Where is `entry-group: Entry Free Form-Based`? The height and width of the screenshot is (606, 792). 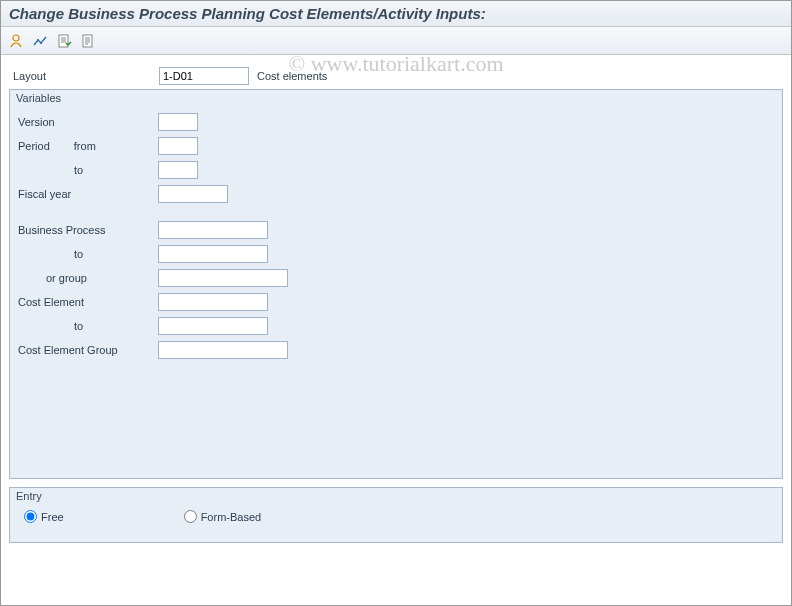
entry-group: Entry Free Form-Based is located at coordinates (396, 515).